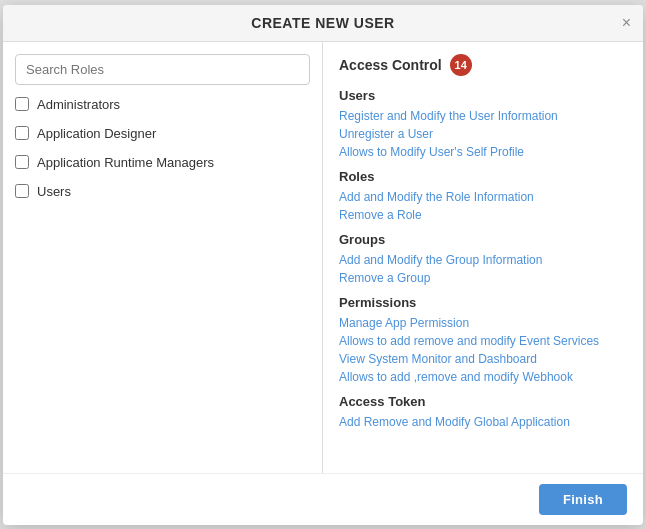 The width and height of the screenshot is (646, 529). I want to click on permission-item: Add and Modify the Role Information, so click(488, 197).